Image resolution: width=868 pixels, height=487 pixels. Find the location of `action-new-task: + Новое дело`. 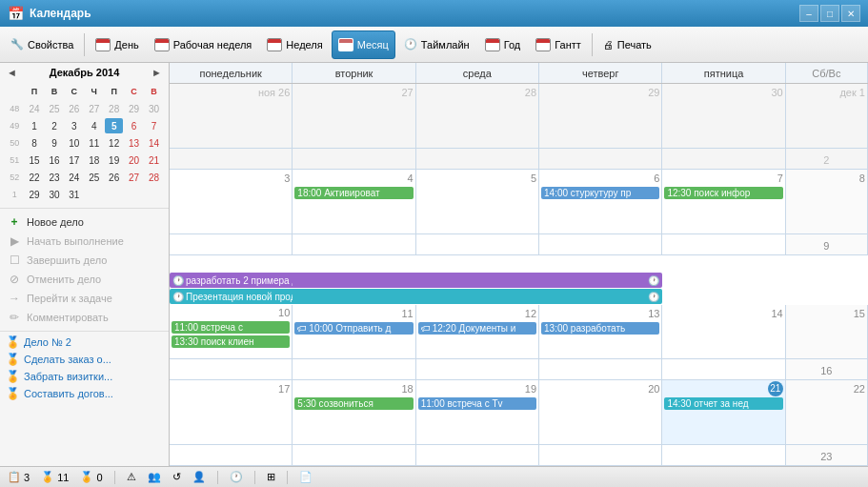

action-new-task: + Новое дело is located at coordinates (84, 222).